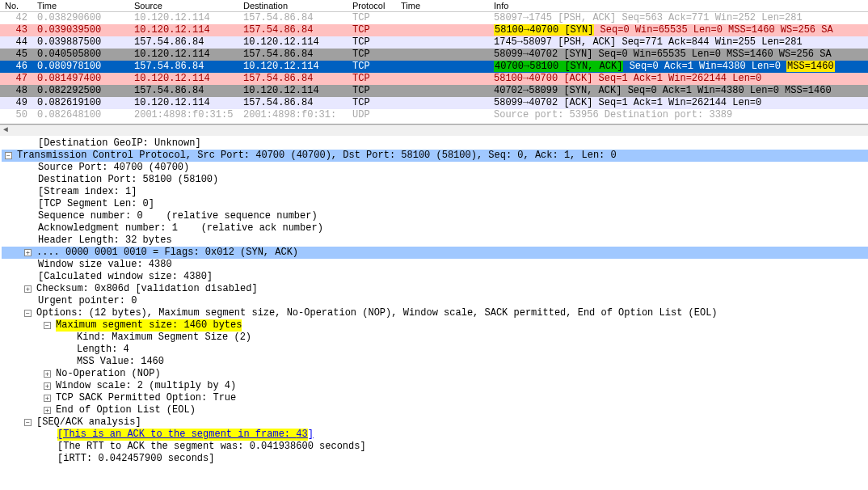 The width and height of the screenshot is (868, 490). I want to click on tree-ack-number: Acknowledgment number: 1 (relative ack n…, so click(435, 228).